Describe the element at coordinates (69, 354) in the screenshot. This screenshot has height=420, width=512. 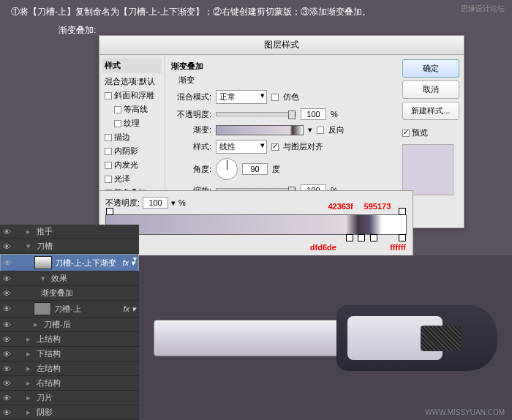
I see `layer-row: 👁▸下结构` at that location.